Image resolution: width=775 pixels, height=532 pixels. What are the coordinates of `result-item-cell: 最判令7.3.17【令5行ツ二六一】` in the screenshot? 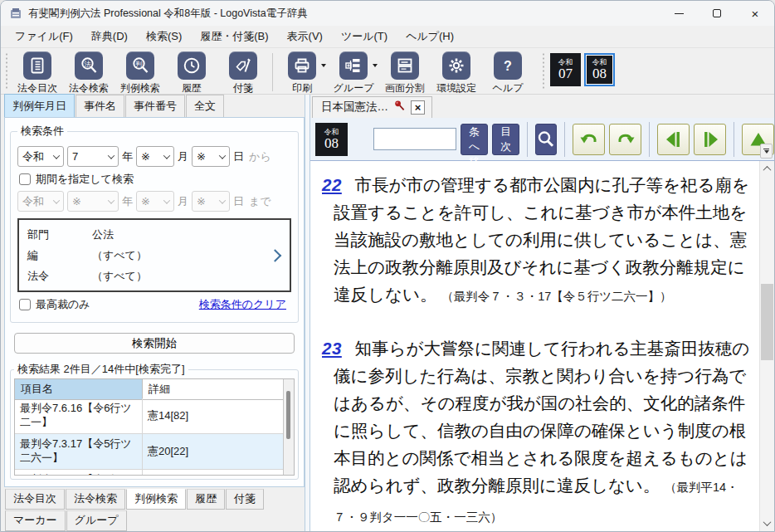 It's located at (79, 451).